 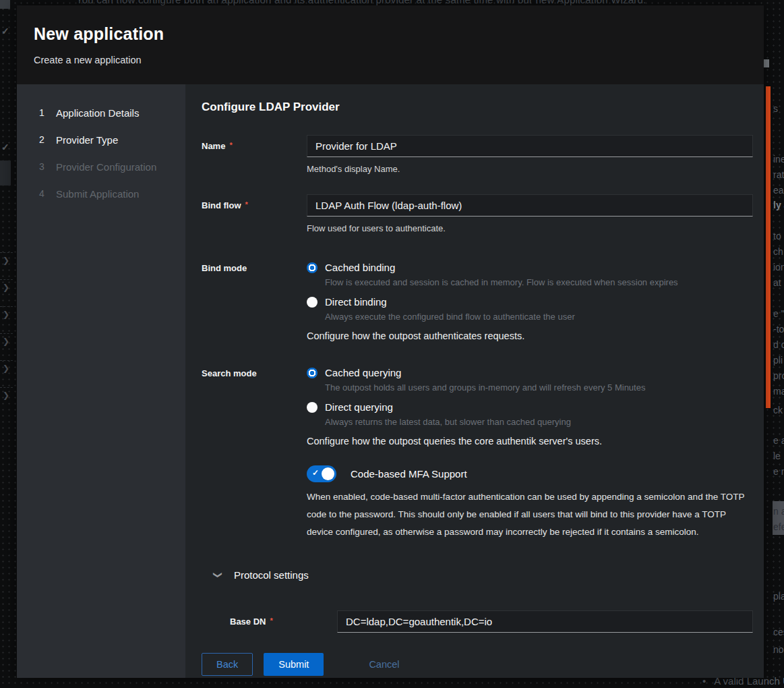 What do you see at coordinates (539, 422) in the screenshot?
I see `radio-description: Always returns the latest data, but slow…` at bounding box center [539, 422].